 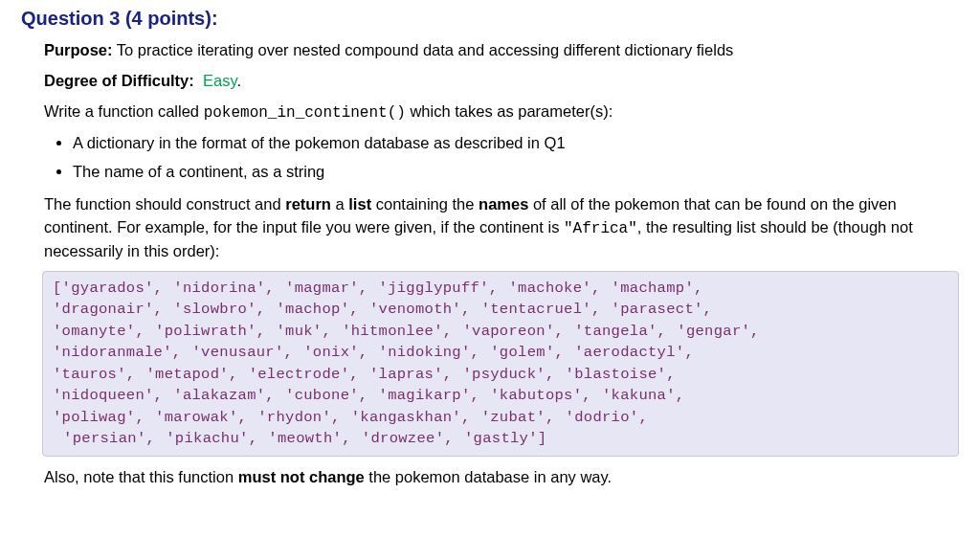 I want to click on difficulty-label: Degree of Difficulty:, so click(x=119, y=80).